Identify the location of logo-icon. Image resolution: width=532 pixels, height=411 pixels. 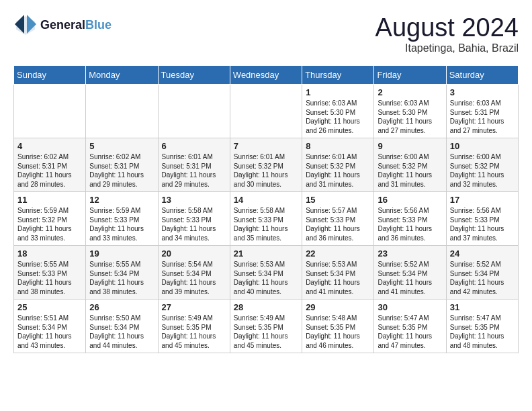
(26, 26).